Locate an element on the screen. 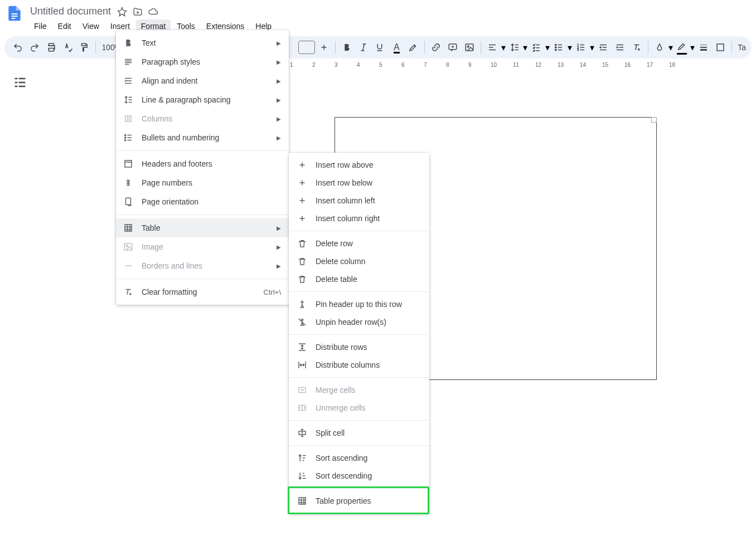 The height and width of the screenshot is (536, 756). checklist-button is located at coordinates (536, 47).